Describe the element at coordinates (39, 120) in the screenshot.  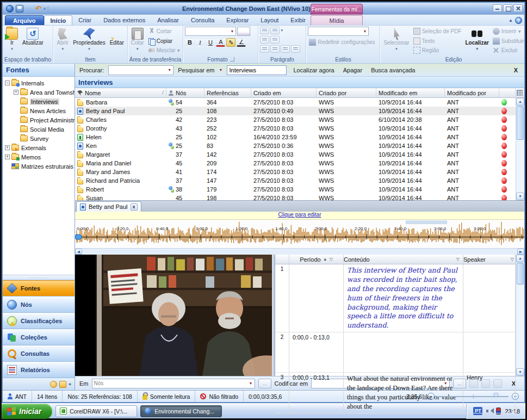
I see `tree-item: Project Administration` at that location.